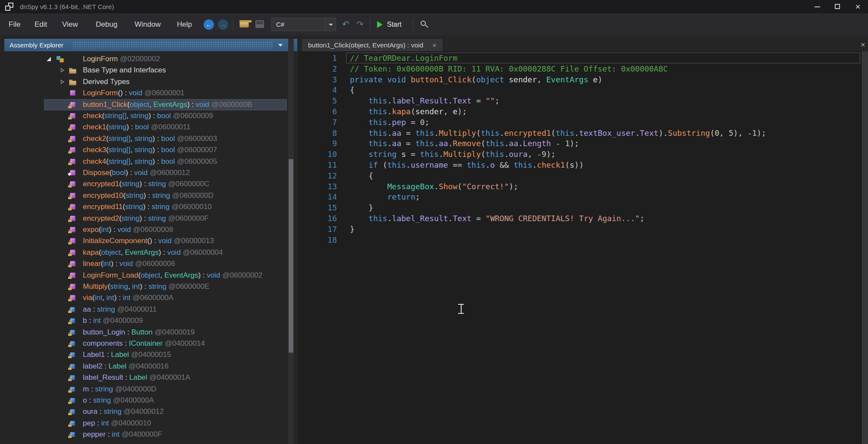  Describe the element at coordinates (151, 355) in the screenshot. I see `tree-item: Label1 : Label @04000015` at that location.